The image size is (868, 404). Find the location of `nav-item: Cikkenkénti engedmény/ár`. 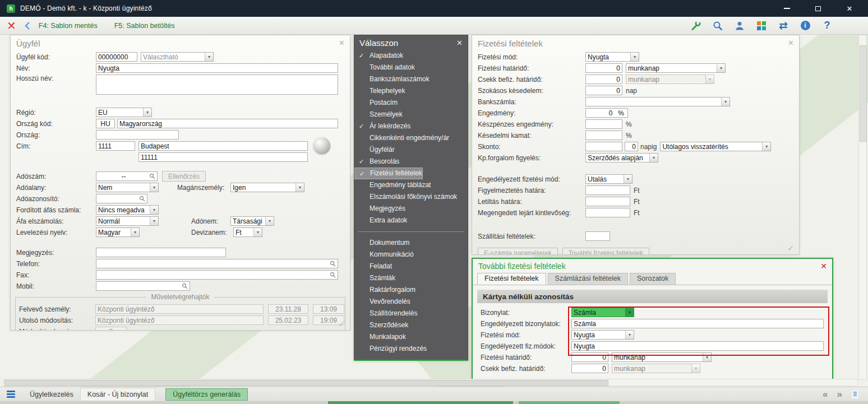

nav-item: Cikkenkénti engedmény/ár is located at coordinates (411, 138).